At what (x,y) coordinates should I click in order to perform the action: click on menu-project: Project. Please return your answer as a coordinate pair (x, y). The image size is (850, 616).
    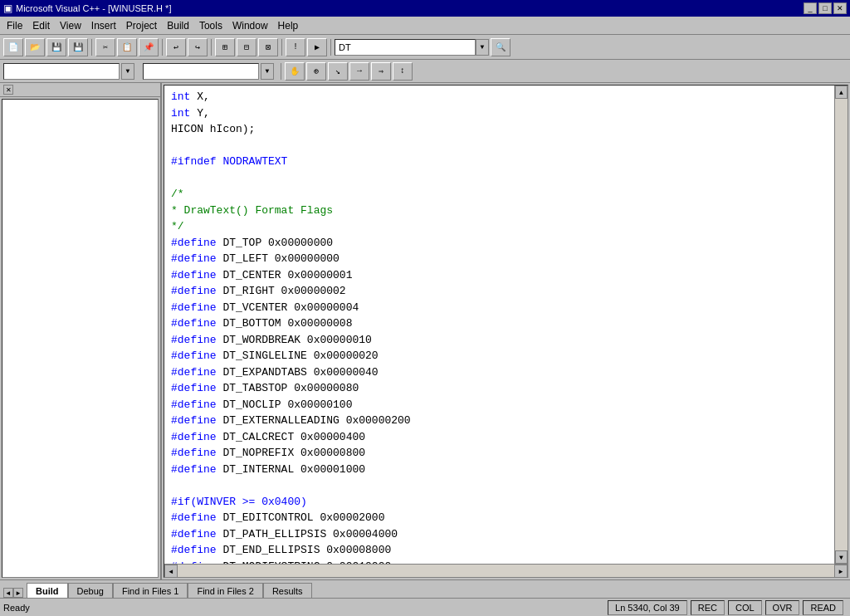
    Looking at the image, I should click on (141, 25).